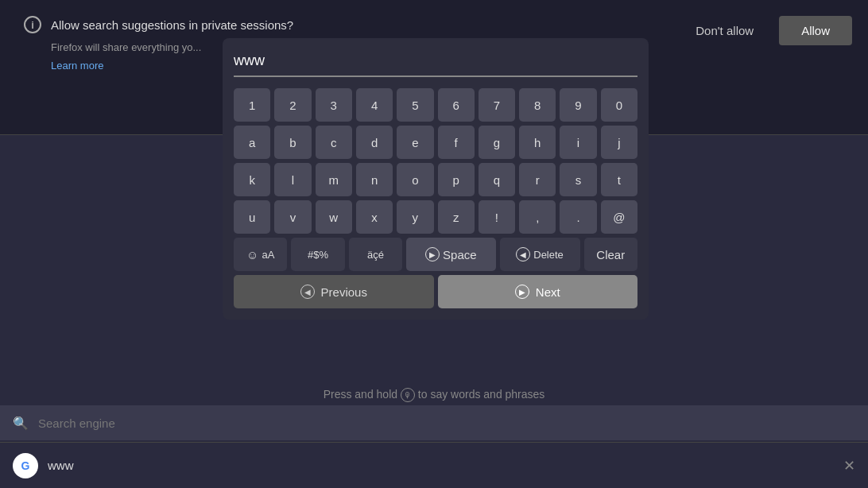 This screenshot has width=868, height=488. What do you see at coordinates (252, 217) in the screenshot?
I see `key-u: u` at bounding box center [252, 217].